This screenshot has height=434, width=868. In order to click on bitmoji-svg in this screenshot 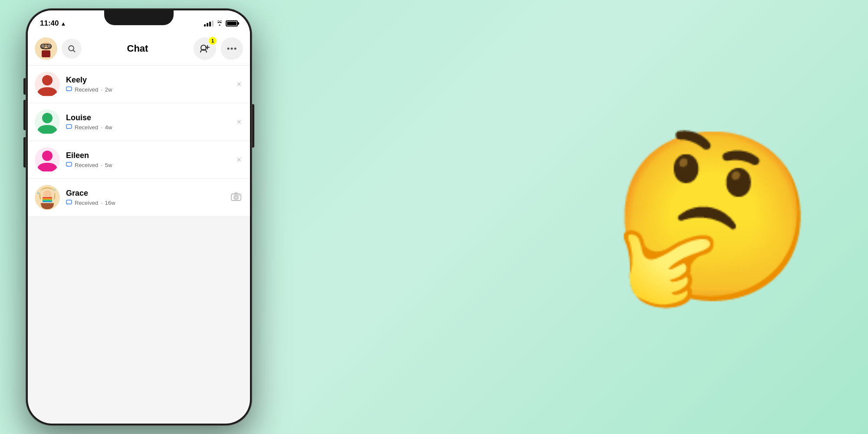, I will do `click(46, 49)`.